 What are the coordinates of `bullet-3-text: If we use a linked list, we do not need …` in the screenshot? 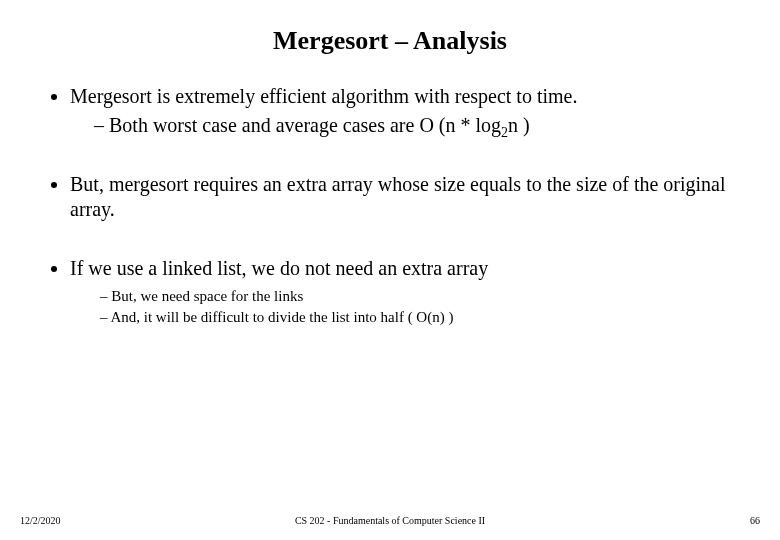 It's located at (279, 268).